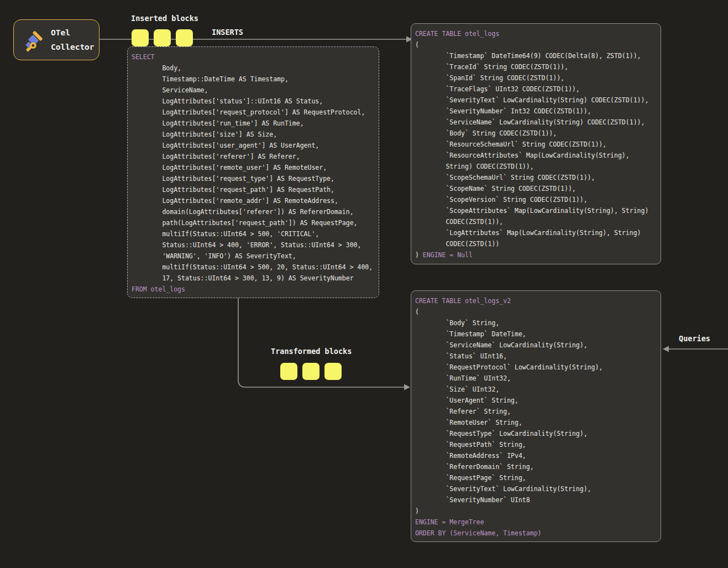  Describe the element at coordinates (536, 166) in the screenshot. I see `code-line: String) CODEC(ZSTD(1)),` at that location.